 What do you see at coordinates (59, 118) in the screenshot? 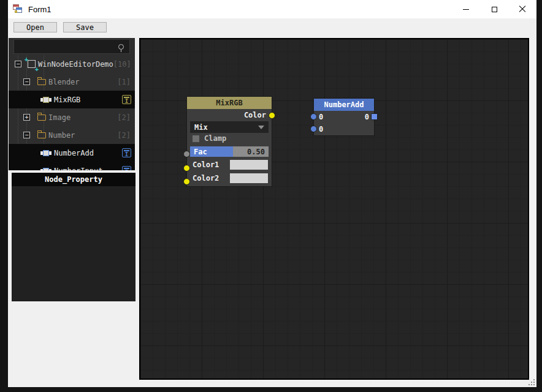
I see `tree-item-label: Image` at bounding box center [59, 118].